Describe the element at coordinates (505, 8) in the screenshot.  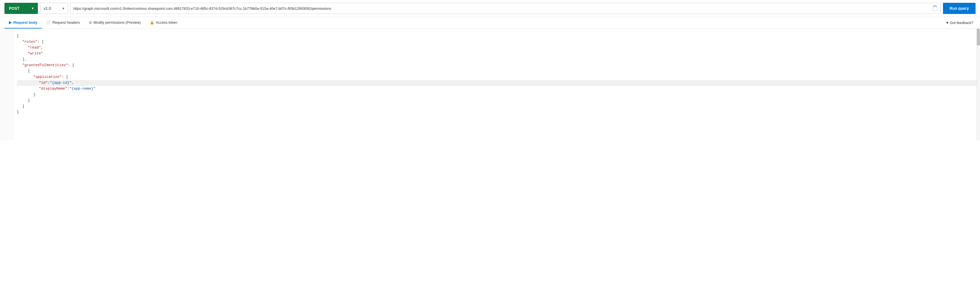
I see `url-container` at that location.